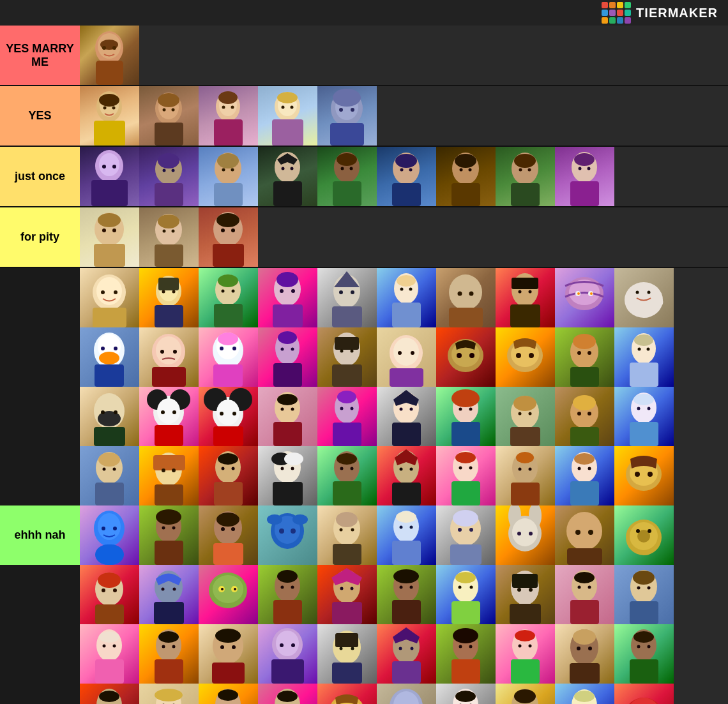  What do you see at coordinates (229, 535) in the screenshot?
I see `char-lilo` at bounding box center [229, 535].